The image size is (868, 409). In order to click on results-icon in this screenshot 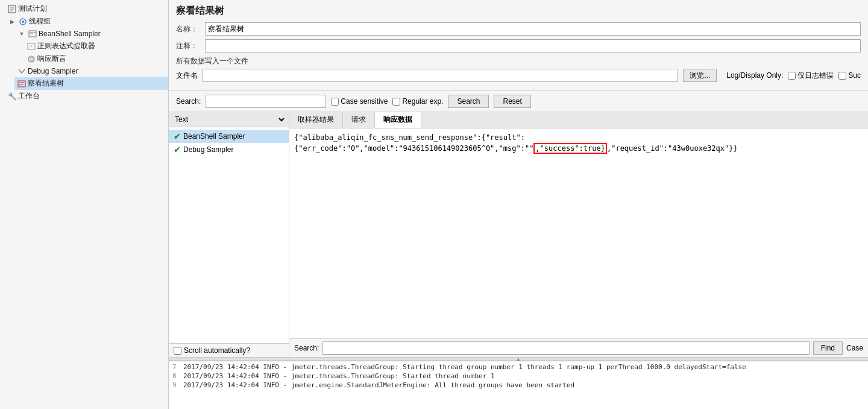, I will do `click(22, 84)`.